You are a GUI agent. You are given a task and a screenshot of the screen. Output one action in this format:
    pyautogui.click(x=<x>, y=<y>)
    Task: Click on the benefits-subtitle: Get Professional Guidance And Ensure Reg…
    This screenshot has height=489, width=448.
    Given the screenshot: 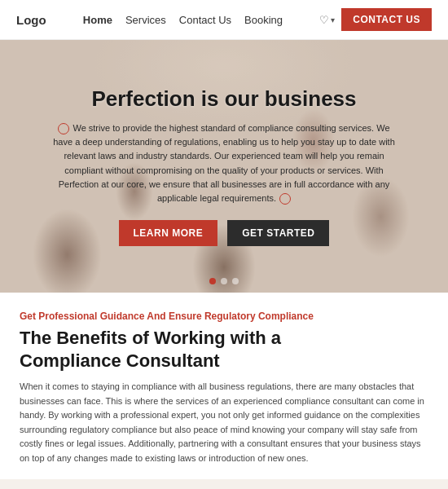 What is the action you would take?
    pyautogui.click(x=224, y=316)
    